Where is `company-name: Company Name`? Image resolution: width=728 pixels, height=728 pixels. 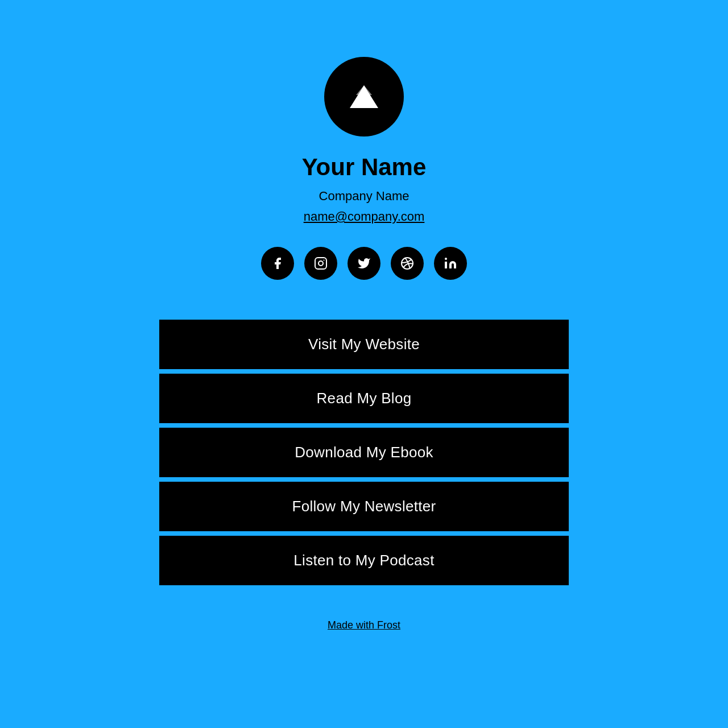 company-name: Company Name is located at coordinates (364, 196).